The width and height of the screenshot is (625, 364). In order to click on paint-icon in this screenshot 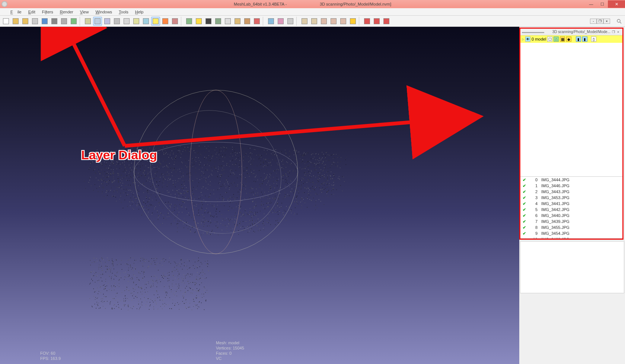, I will do `click(247, 21)`.